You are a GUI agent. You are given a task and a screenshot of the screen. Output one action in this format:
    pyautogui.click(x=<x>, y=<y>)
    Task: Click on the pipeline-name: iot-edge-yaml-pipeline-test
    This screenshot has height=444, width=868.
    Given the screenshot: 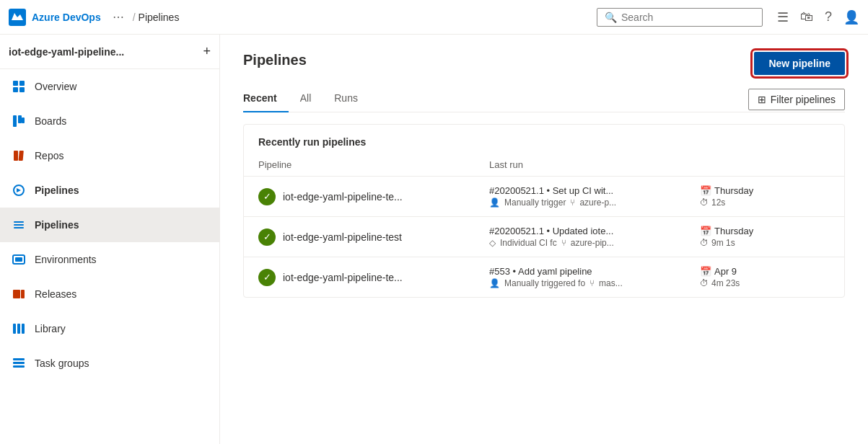 What is the action you would take?
    pyautogui.click(x=342, y=237)
    